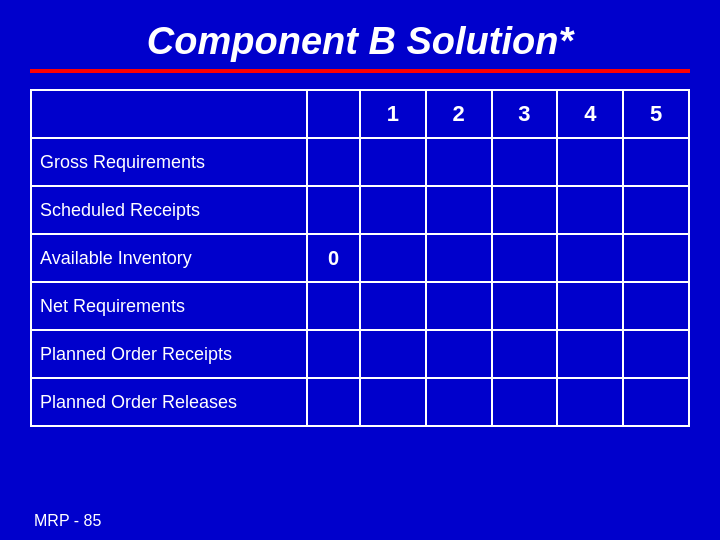  Describe the element at coordinates (590, 306) in the screenshot. I see `row-net-c4` at that location.